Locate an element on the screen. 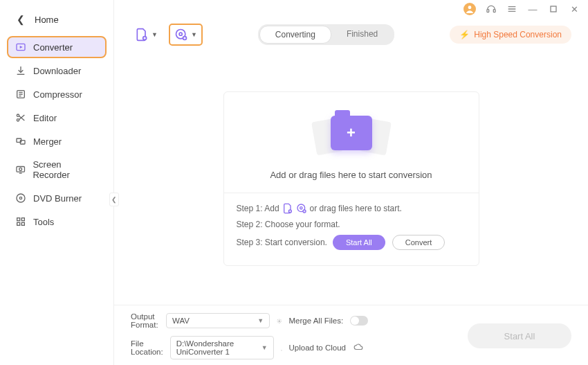  nav-label: DVD Burner is located at coordinates (57, 198).